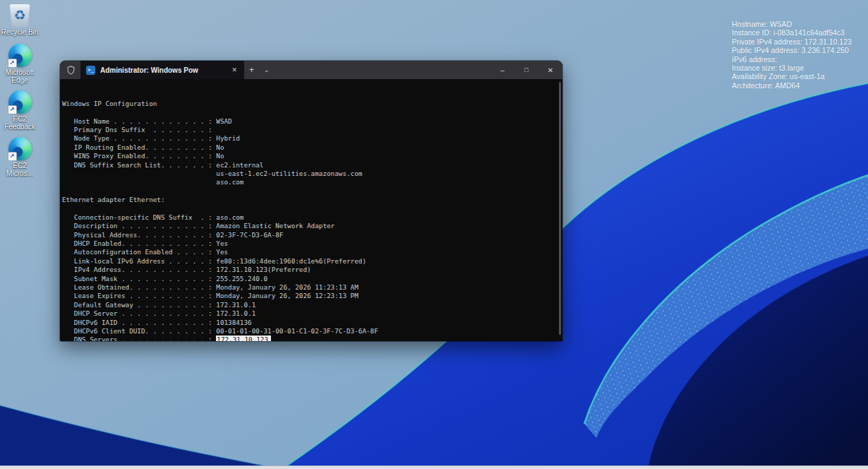 This screenshot has width=868, height=469. What do you see at coordinates (20, 20) in the screenshot?
I see `desktop-icon-recycle-bin: ♻Recycle Bin` at bounding box center [20, 20].